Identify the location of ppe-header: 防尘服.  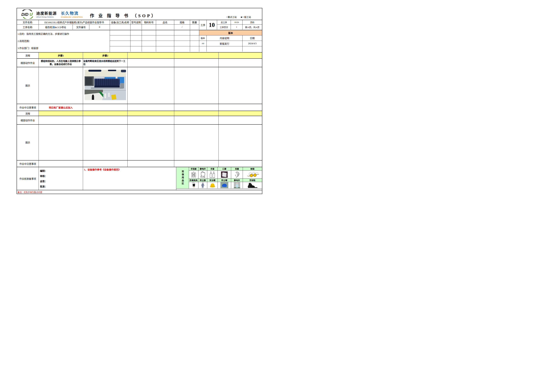
(203, 180).